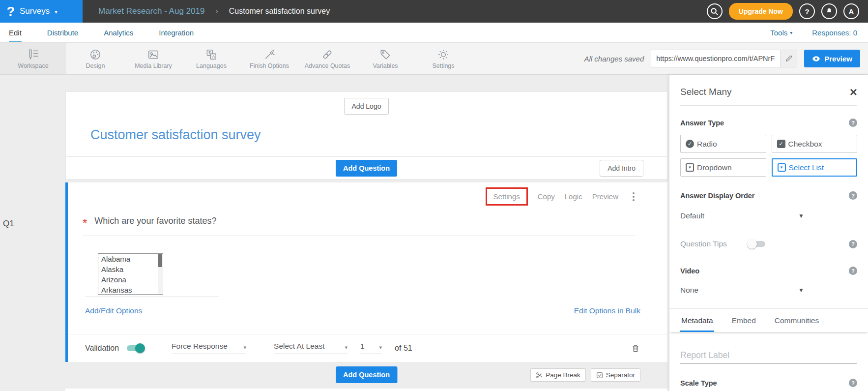  Describe the element at coordinates (153, 59) in the screenshot. I see `toolbar-item-media-library: Media Library` at that location.